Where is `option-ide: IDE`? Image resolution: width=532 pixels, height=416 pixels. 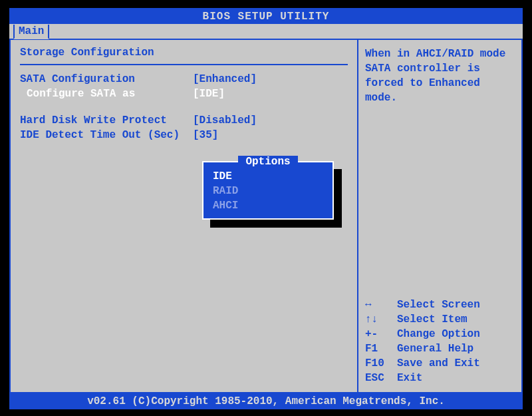 option-ide: IDE is located at coordinates (268, 176).